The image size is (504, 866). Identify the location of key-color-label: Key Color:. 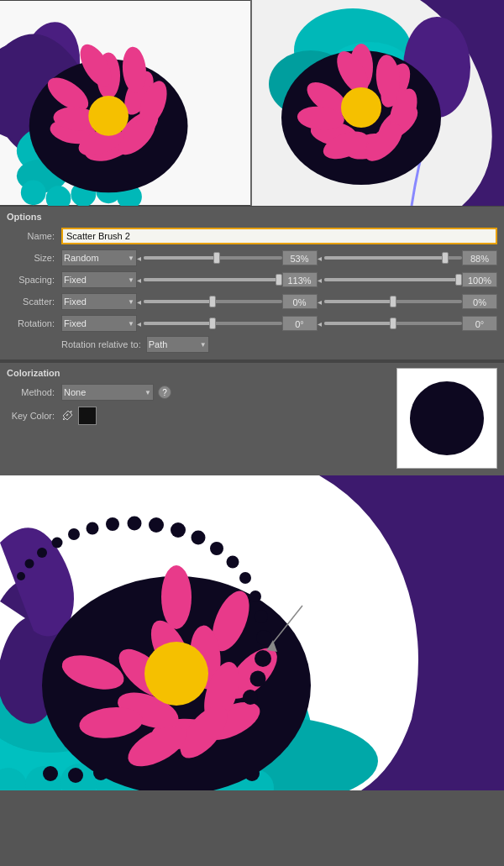
(34, 416).